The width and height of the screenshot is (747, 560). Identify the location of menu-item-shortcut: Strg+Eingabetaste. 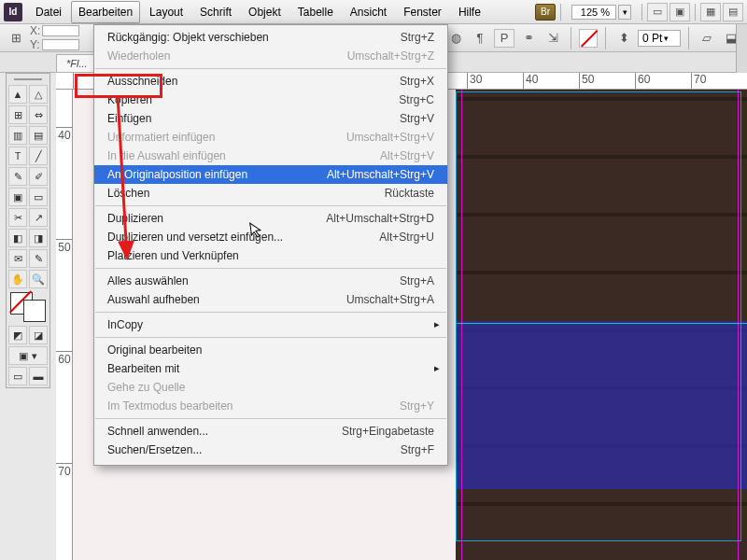
(388, 431).